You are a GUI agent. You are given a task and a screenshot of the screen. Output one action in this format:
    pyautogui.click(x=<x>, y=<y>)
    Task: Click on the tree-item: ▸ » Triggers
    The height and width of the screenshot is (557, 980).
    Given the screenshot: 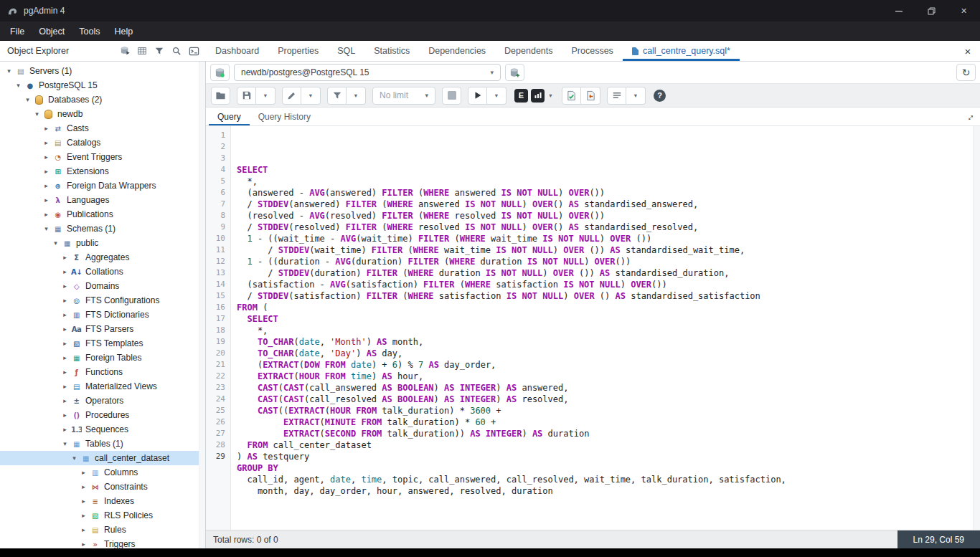 What is the action you would take?
    pyautogui.click(x=103, y=543)
    